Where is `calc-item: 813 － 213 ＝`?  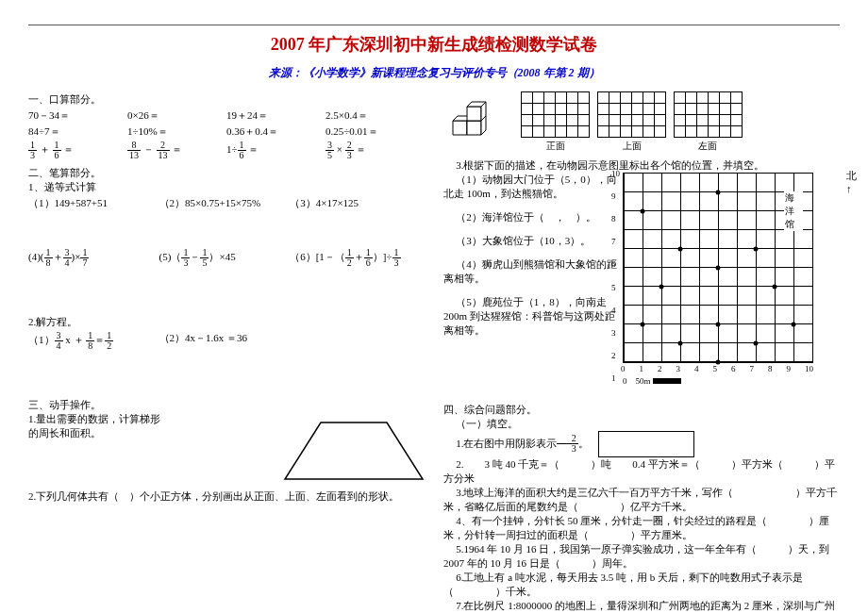 calc-item: 813 － 213 ＝ is located at coordinates (177, 151).